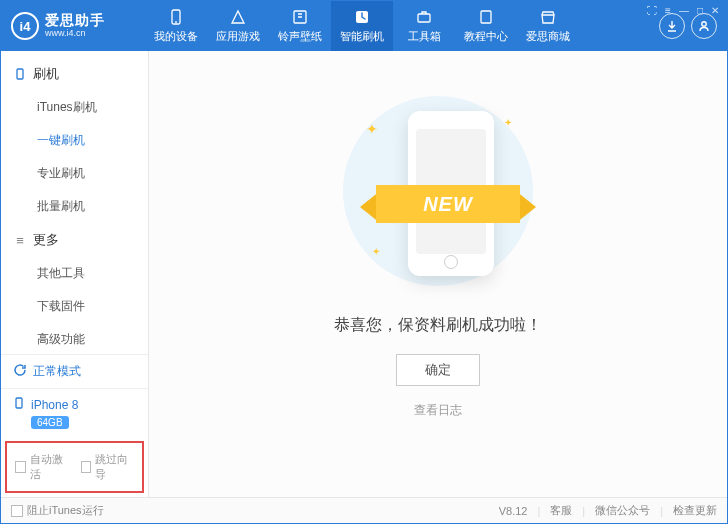  Describe the element at coordinates (683, 10) in the screenshot. I see `window-controls-top: ⛶ ≡ — □ ✕` at that location.